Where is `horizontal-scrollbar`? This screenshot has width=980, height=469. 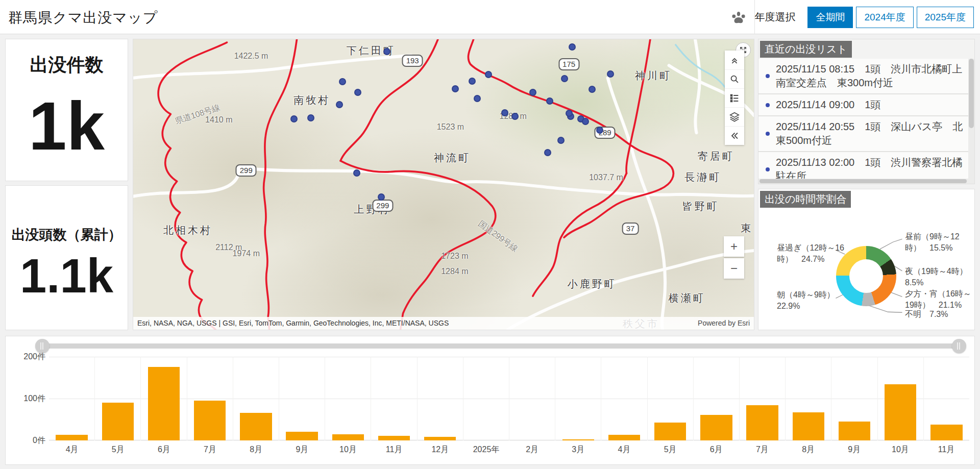 horizontal-scrollbar is located at coordinates (867, 181).